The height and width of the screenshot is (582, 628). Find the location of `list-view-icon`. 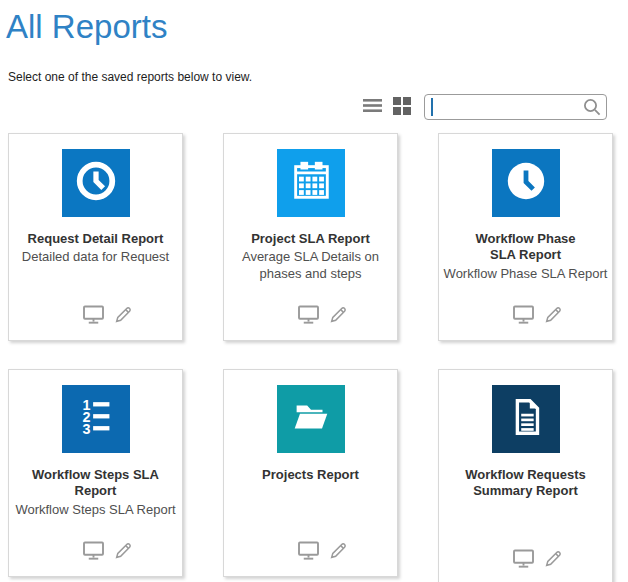

list-view-icon is located at coordinates (372, 107).